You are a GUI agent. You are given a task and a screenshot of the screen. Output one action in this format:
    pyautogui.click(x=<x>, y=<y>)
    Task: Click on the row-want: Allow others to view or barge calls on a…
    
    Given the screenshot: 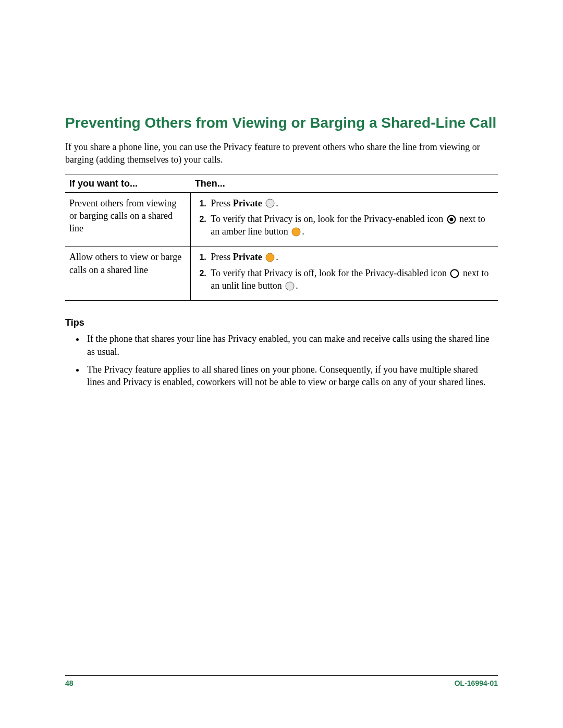 What is the action you would take?
    pyautogui.click(x=128, y=274)
    